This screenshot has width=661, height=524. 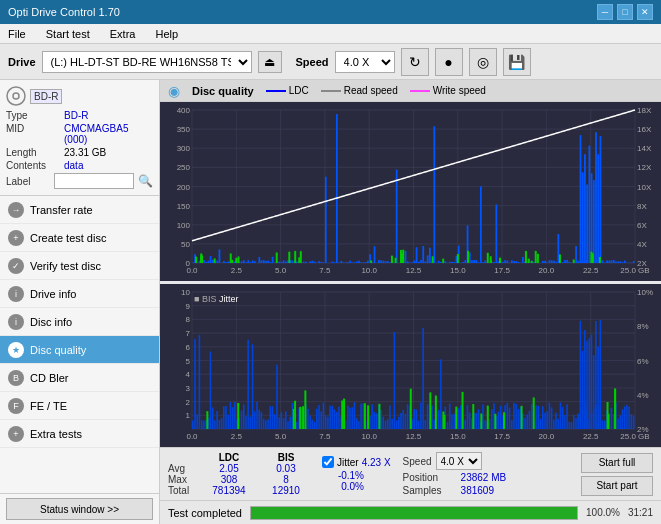 What do you see at coordinates (449, 62) in the screenshot?
I see `record-button: ●` at bounding box center [449, 62].